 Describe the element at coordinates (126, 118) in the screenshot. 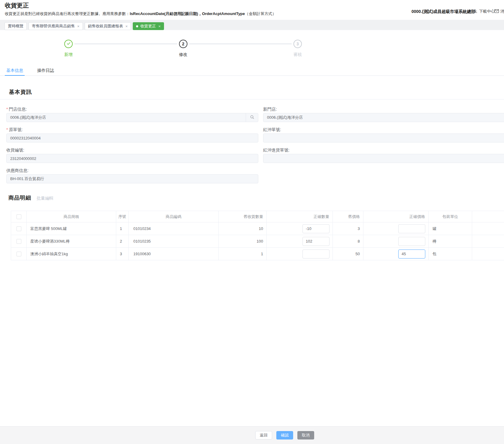

I see `store-info-input` at that location.